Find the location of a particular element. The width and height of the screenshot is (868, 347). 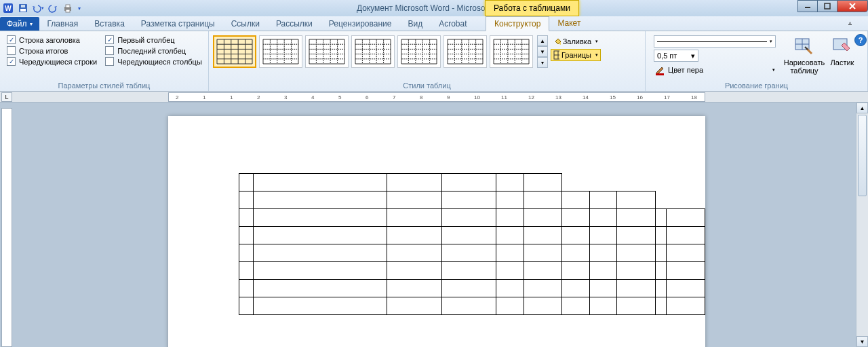

eraser-button: Ластик is located at coordinates (842, 55).